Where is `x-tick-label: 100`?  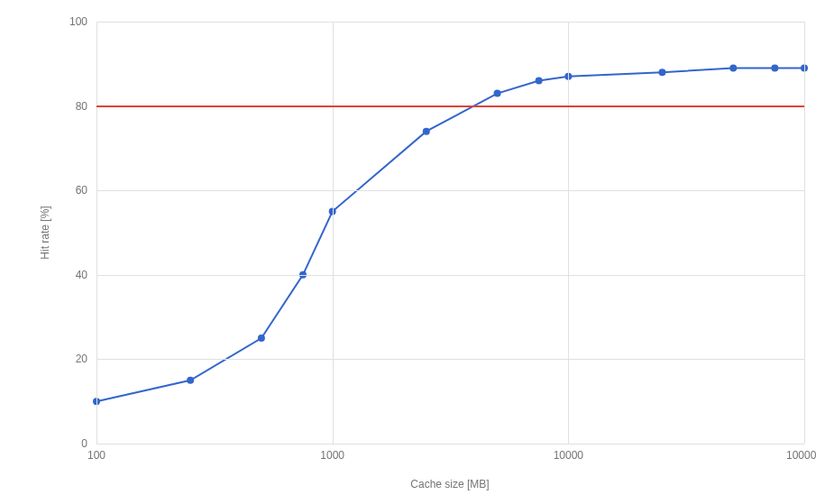 x-tick-label: 100 is located at coordinates (96, 455).